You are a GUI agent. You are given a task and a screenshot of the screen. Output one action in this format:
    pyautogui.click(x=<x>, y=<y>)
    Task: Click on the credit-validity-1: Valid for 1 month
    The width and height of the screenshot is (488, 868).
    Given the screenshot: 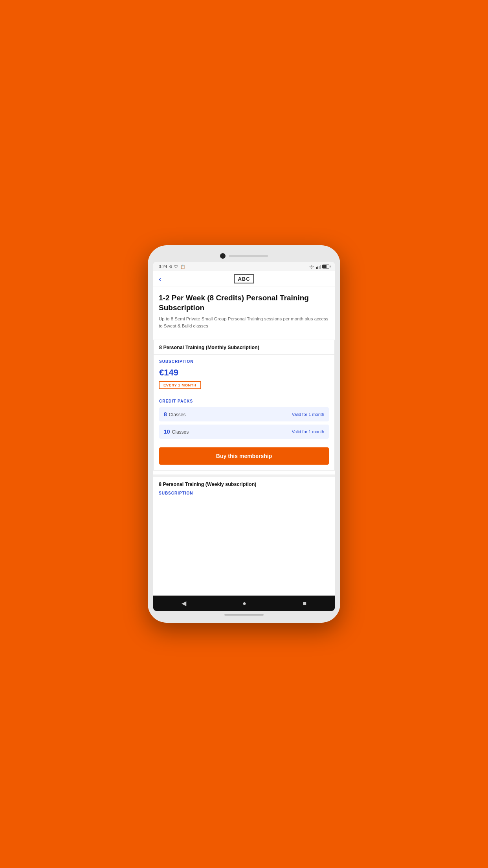 What is the action you would take?
    pyautogui.click(x=308, y=432)
    